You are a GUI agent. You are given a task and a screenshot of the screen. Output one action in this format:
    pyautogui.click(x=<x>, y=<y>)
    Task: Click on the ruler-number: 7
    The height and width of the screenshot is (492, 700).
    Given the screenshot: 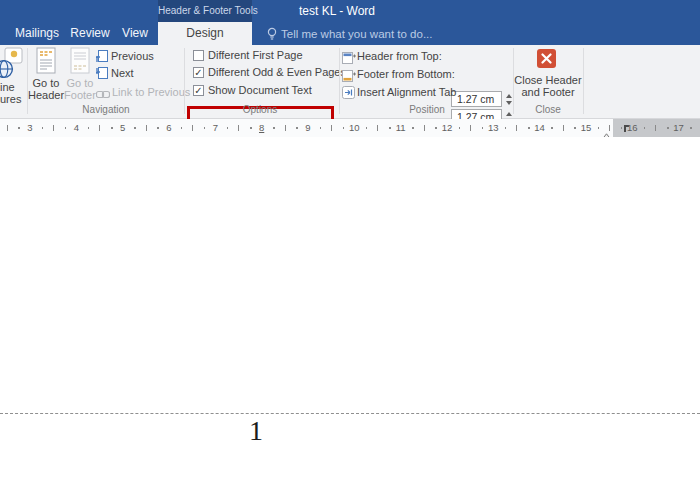 What is the action you would take?
    pyautogui.click(x=215, y=128)
    